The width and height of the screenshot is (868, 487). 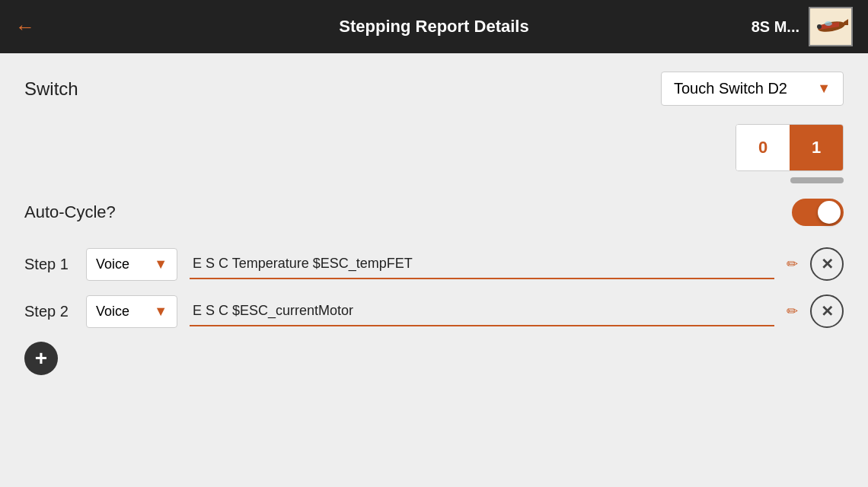 I want to click on step-2-delete-button: ✕, so click(x=827, y=311).